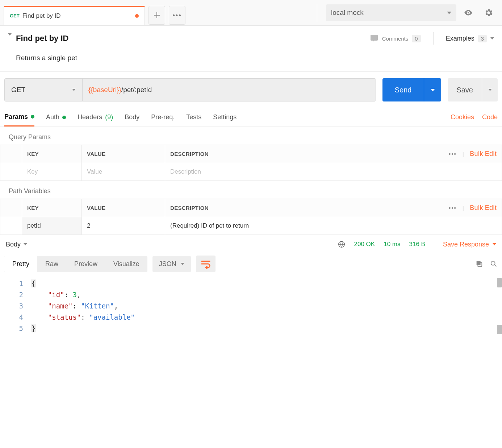  I want to click on query-params-heading: Query Params, so click(251, 136).